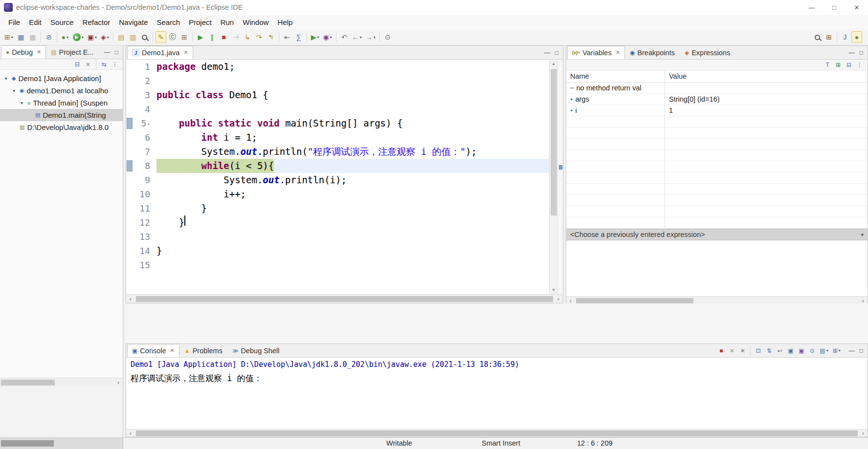 The height and width of the screenshot is (449, 868). Describe the element at coordinates (104, 64) in the screenshot. I see `link-with-editor-icon: ⇆` at that location.